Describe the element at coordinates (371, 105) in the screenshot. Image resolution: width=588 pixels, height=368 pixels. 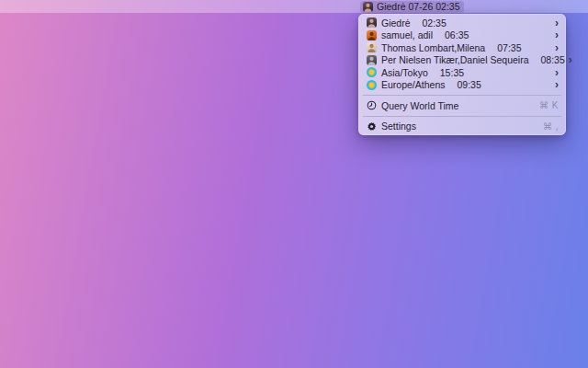
I see `clock-icon` at that location.